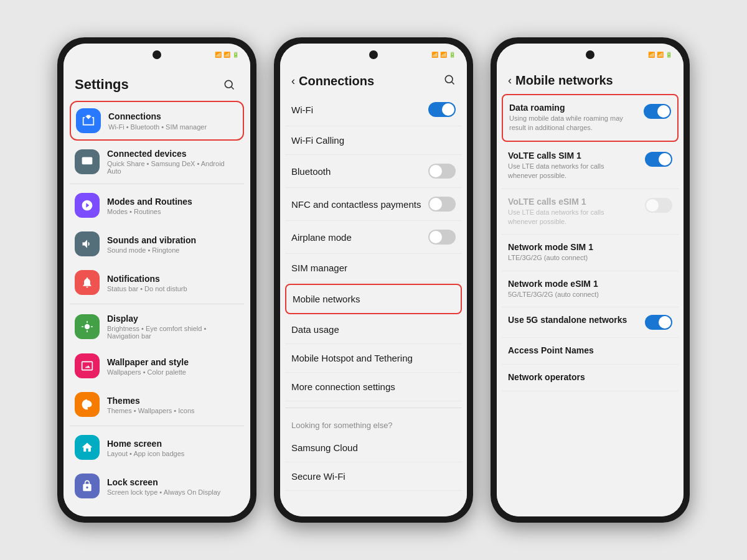 This screenshot has height=560, width=747. What do you see at coordinates (374, 448) in the screenshot?
I see `connections-item-samsung-cloud: Samsung Cloud` at bounding box center [374, 448].